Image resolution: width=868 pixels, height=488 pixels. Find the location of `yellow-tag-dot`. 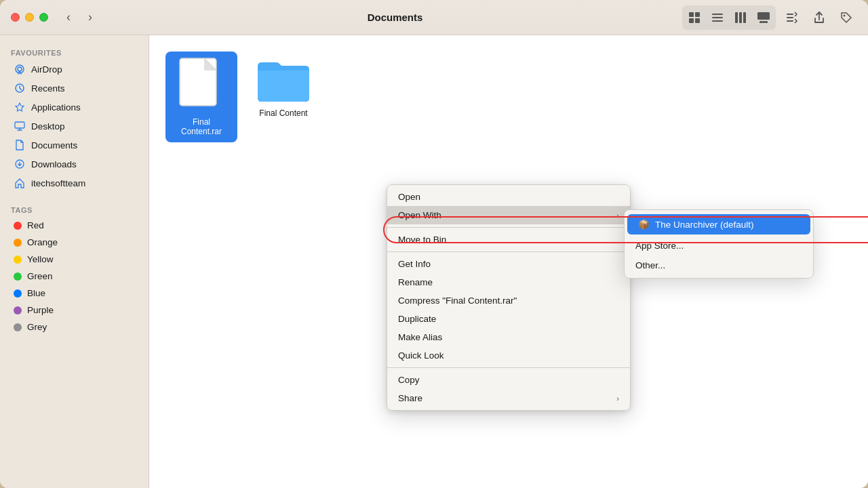

yellow-tag-dot is located at coordinates (18, 260).